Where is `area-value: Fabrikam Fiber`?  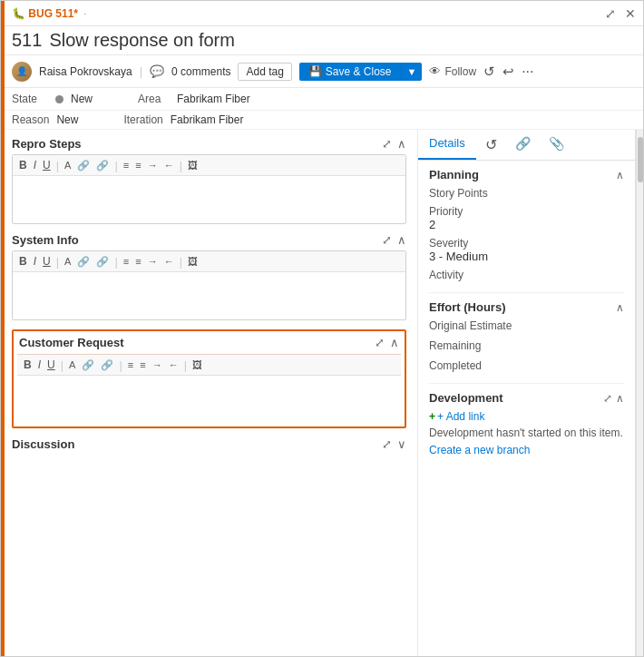
area-value: Fabrikam Fiber is located at coordinates (214, 99).